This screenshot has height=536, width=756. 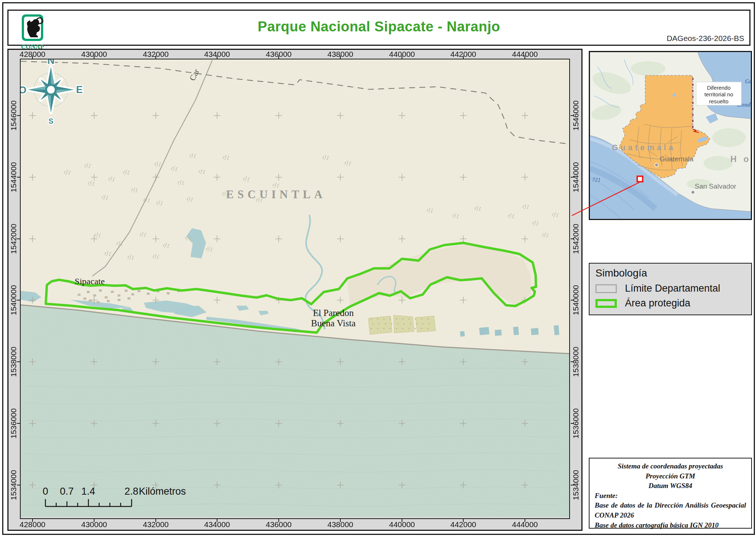 What do you see at coordinates (334, 323) in the screenshot?
I see `village-label-line2: Buena Vista` at bounding box center [334, 323].